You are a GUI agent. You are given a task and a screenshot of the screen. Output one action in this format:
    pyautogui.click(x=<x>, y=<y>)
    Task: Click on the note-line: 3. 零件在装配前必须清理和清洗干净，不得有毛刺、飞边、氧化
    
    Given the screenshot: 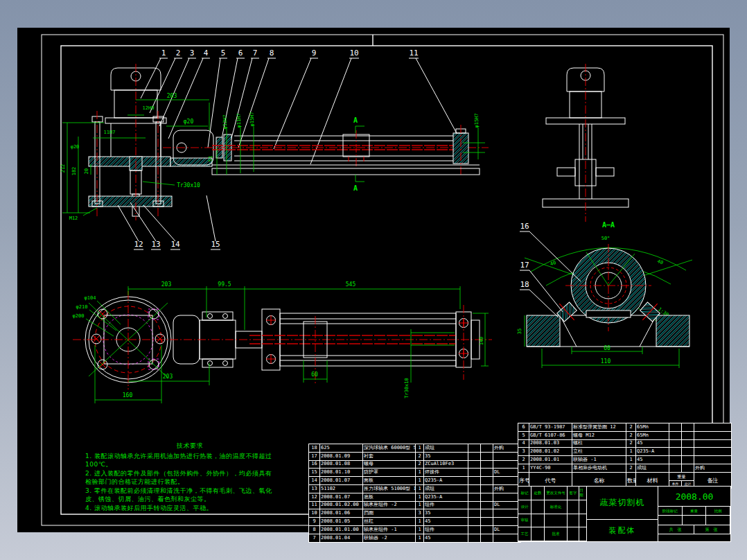 What is the action you would take?
    pyautogui.click(x=190, y=491)
    